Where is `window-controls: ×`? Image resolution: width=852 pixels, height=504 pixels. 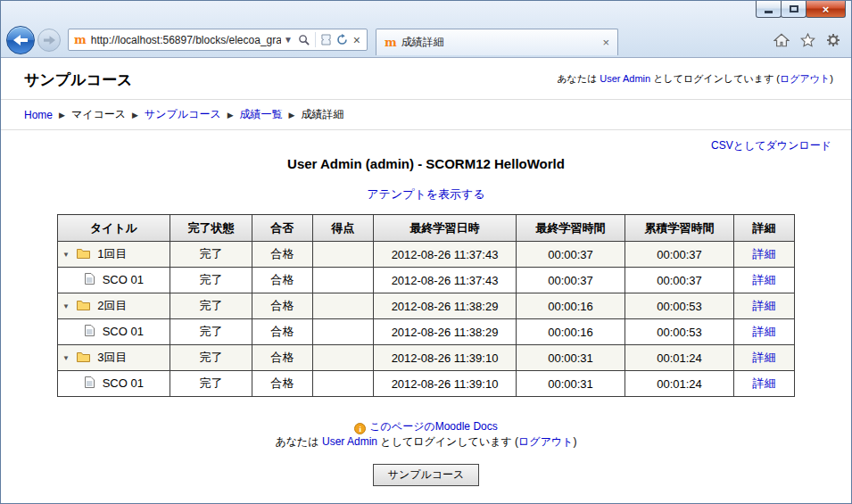
window-controls: × is located at coordinates (801, 9).